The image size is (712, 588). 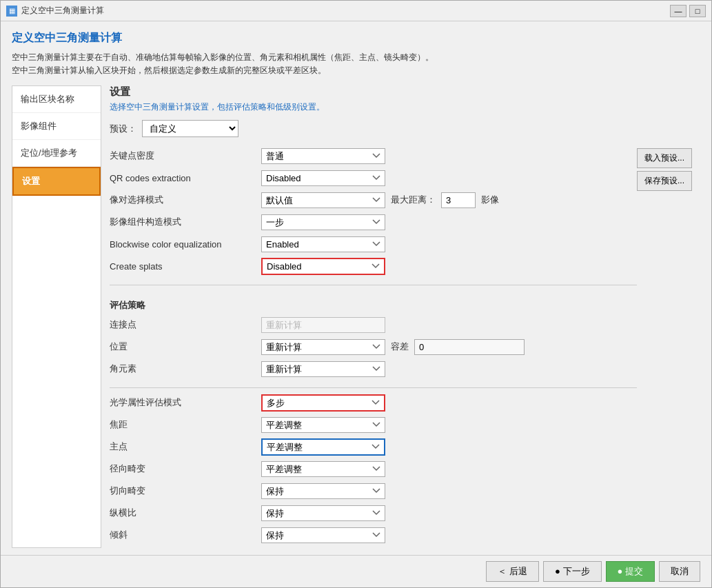 What do you see at coordinates (323, 369) in the screenshot?
I see `angle-control: 重新计算 保持` at bounding box center [323, 369].